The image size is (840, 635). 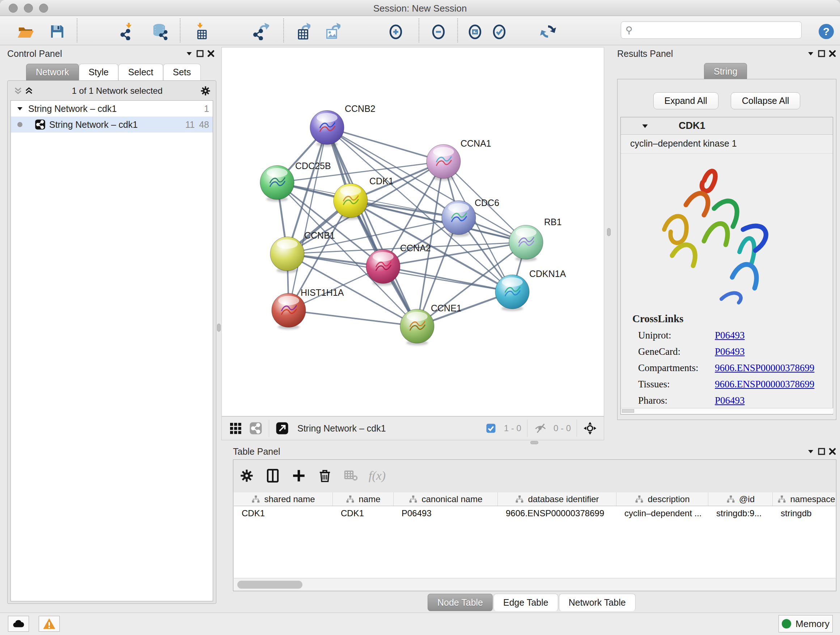 I want to click on open-folder-icon, so click(x=26, y=32).